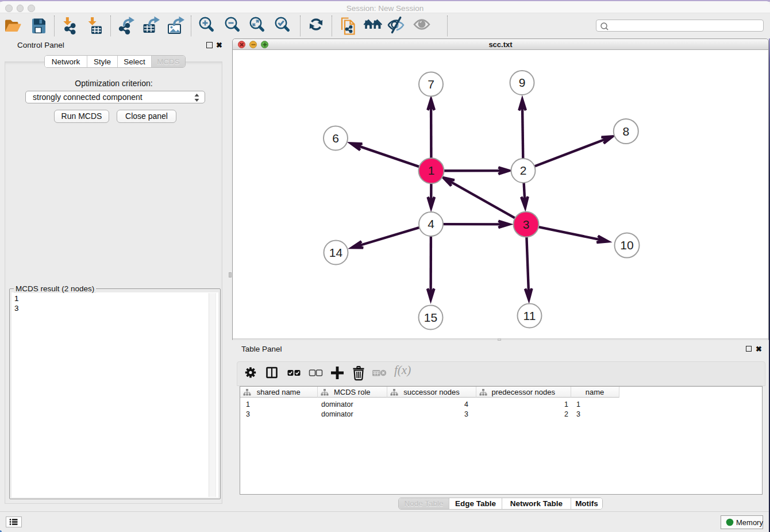 The width and height of the screenshot is (770, 532). What do you see at coordinates (530, 316) in the screenshot?
I see `svg-text: 11` at bounding box center [530, 316].